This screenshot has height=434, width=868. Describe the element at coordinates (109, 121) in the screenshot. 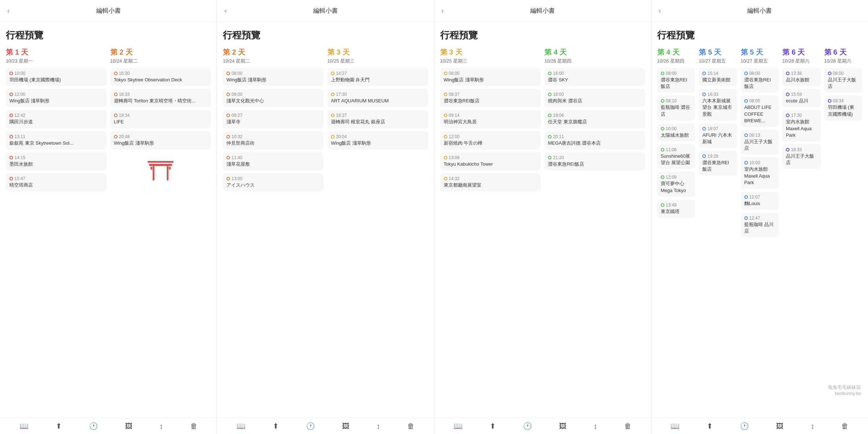

I see `days-container-1: 第 1 天 10/23 星期一 10:00 羽田機場 (東京國際機場) 12:0…` at that location.